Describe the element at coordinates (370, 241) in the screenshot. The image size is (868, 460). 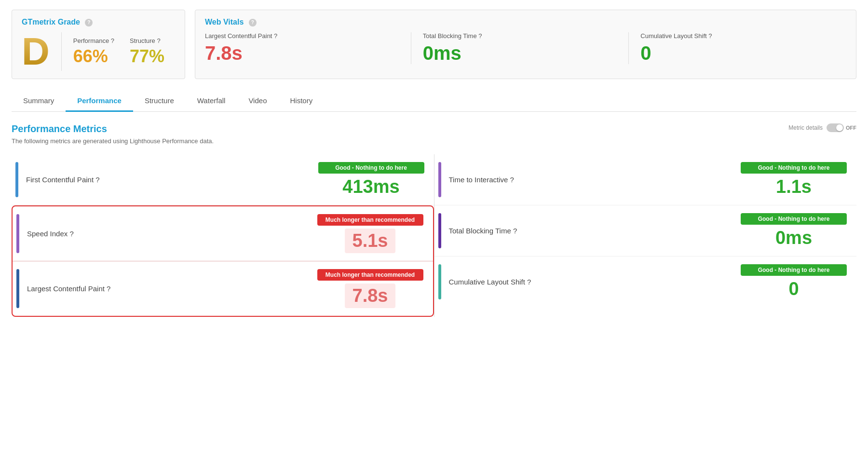
I see `si-value: 5.1s` at that location.